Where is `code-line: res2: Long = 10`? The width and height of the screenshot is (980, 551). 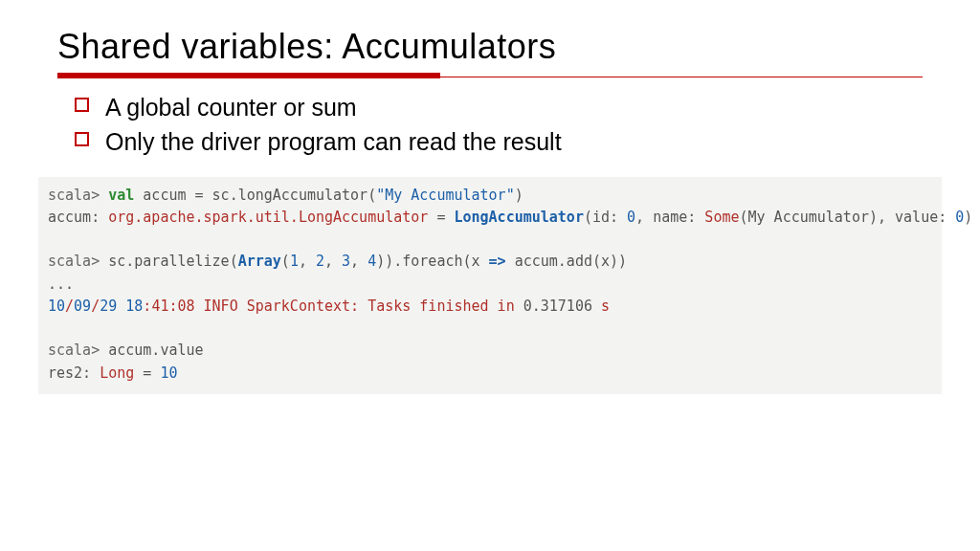
code-line: res2: Long = 10 is located at coordinates (113, 373).